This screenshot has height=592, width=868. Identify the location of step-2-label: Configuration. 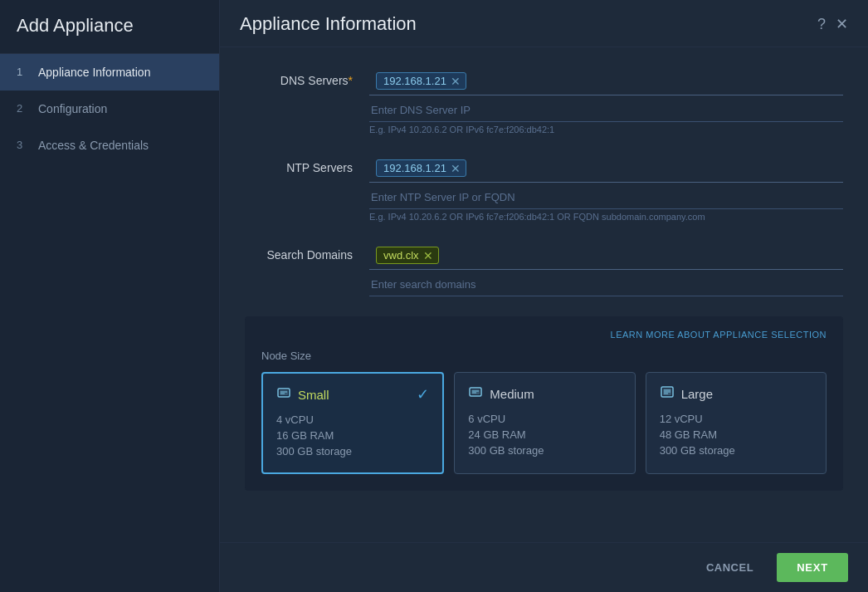
(73, 109).